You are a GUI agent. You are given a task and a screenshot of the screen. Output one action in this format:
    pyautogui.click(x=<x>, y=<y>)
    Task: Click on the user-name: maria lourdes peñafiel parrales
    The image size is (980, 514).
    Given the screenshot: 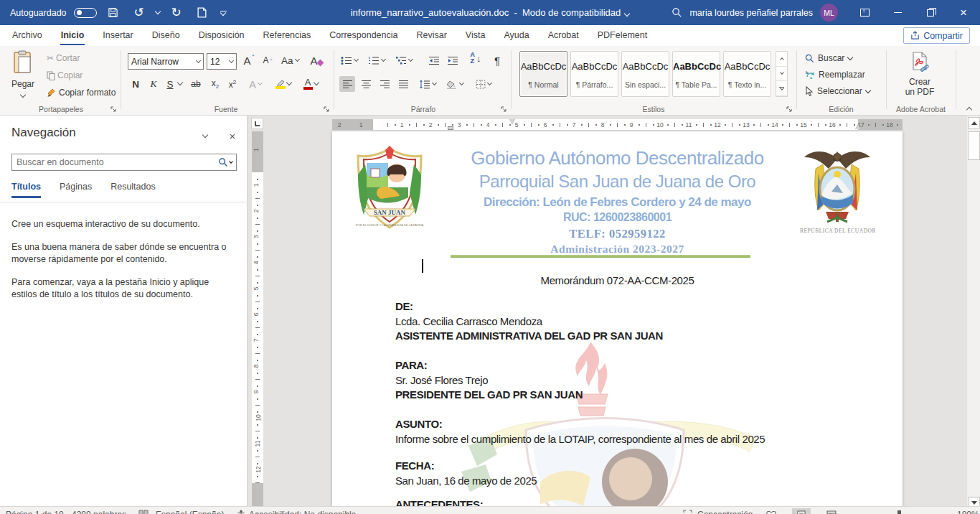 What is the action you would take?
    pyautogui.click(x=751, y=13)
    